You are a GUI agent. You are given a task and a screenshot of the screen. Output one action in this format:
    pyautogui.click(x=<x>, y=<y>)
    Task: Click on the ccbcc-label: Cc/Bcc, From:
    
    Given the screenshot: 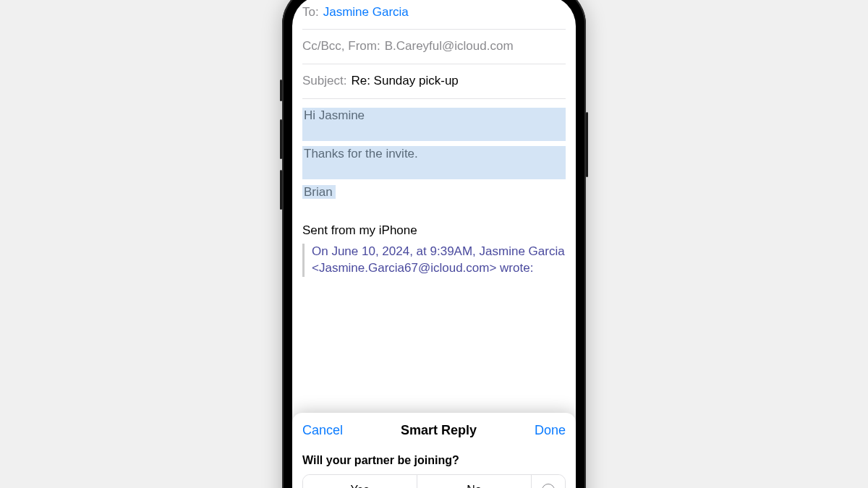 What is the action you would take?
    pyautogui.click(x=341, y=46)
    